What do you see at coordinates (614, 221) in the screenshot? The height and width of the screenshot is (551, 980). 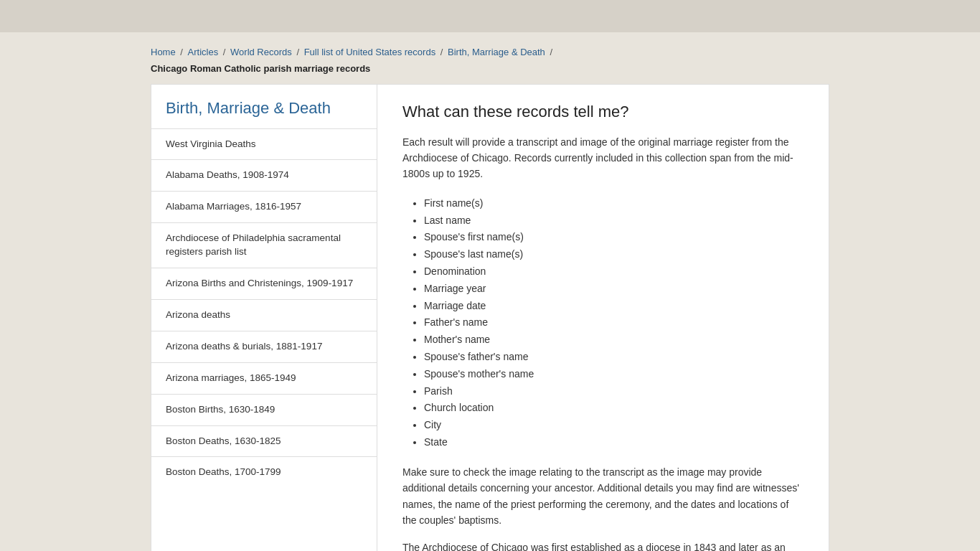 I see `list-item: Last name` at bounding box center [614, 221].